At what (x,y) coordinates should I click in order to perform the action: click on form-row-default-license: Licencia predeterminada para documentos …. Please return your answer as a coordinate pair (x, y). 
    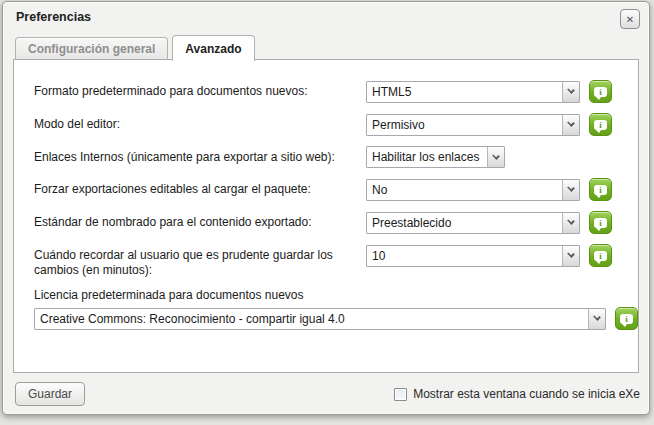
    Looking at the image, I should click on (336, 309).